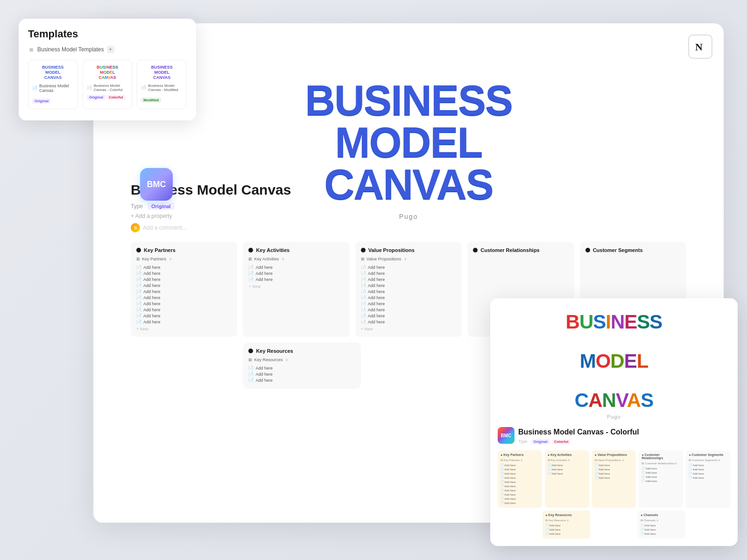  What do you see at coordinates (53, 88) in the screenshot?
I see `card-meta-original: 📄 Business Model Canvas` at bounding box center [53, 88].